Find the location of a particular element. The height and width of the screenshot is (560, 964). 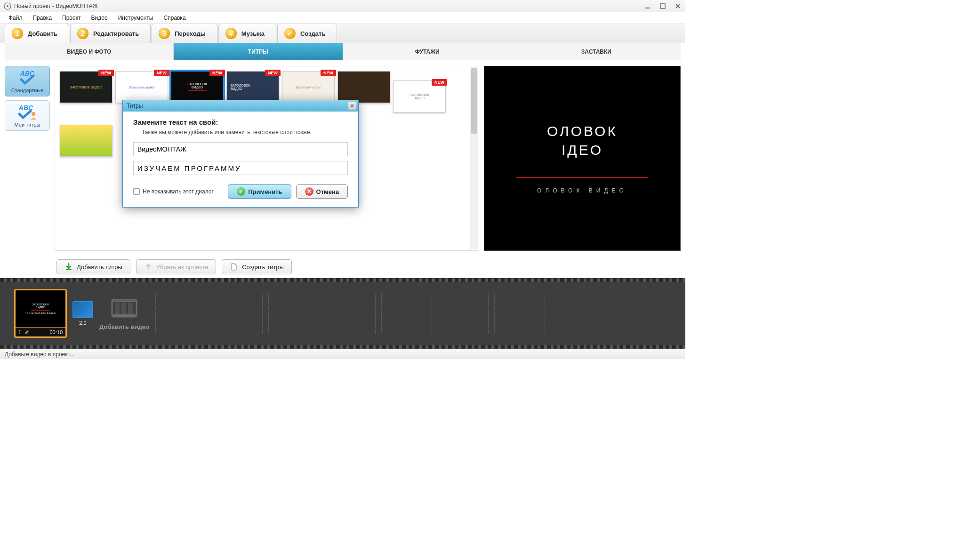

page-icon is located at coordinates (234, 267).